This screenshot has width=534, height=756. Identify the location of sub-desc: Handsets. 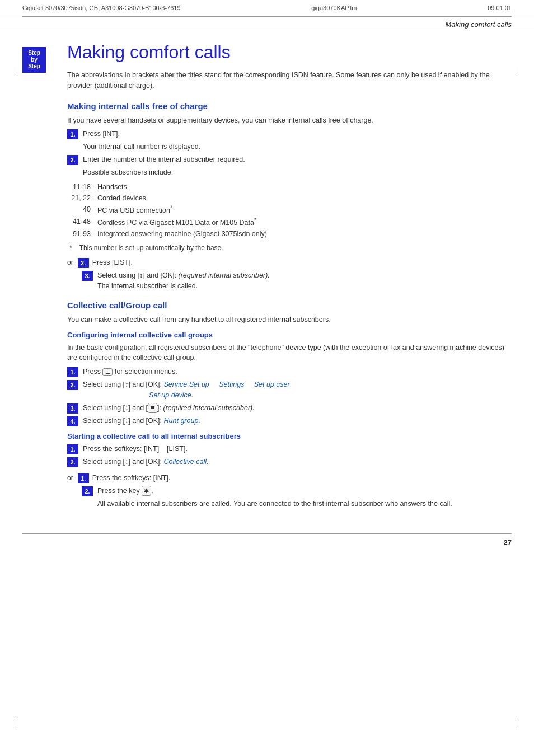
(305, 187).